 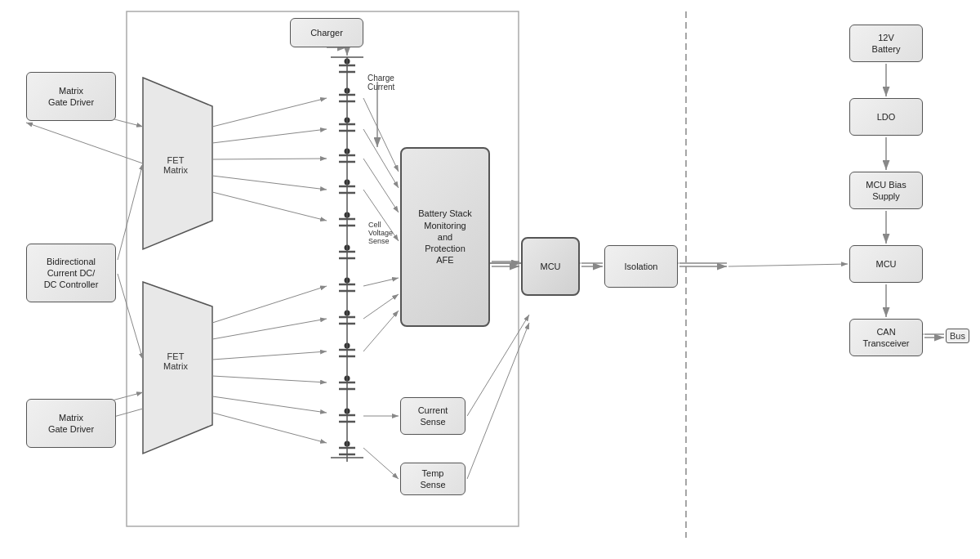 What do you see at coordinates (886, 117) in the screenshot?
I see `ldo-block: LDO` at bounding box center [886, 117].